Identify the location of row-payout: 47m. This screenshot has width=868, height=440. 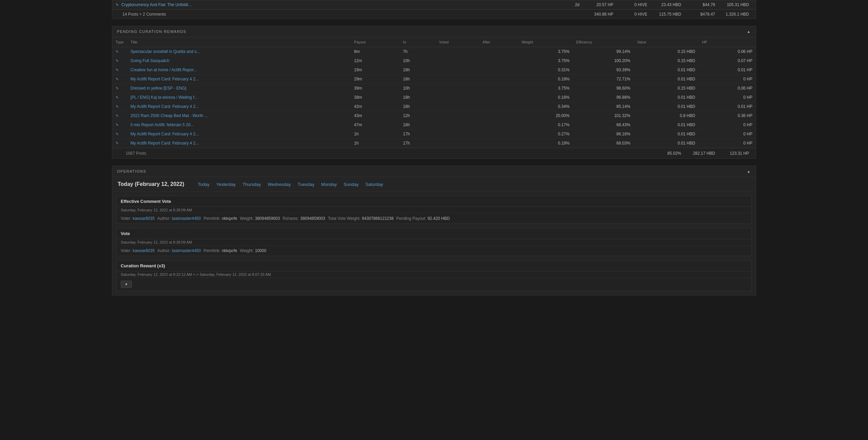
(375, 125).